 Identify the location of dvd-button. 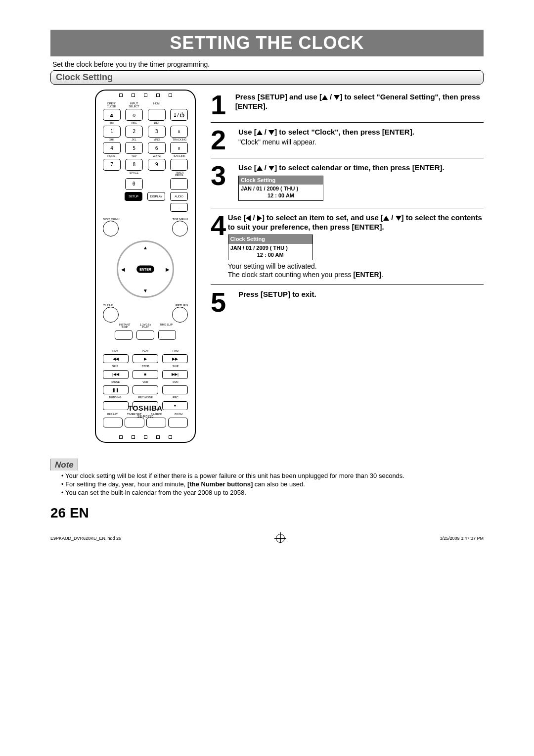
(175, 390).